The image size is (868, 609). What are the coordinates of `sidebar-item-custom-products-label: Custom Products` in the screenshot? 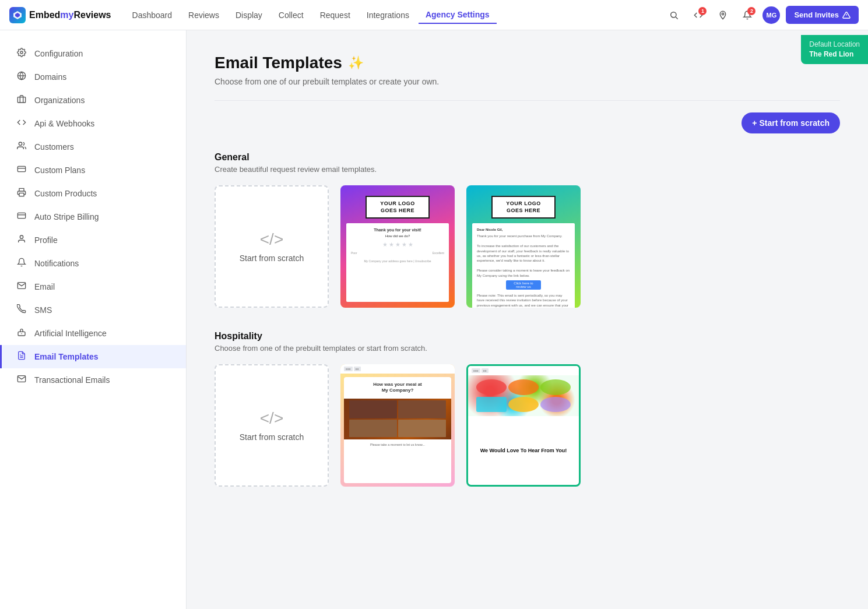 It's located at (65, 193).